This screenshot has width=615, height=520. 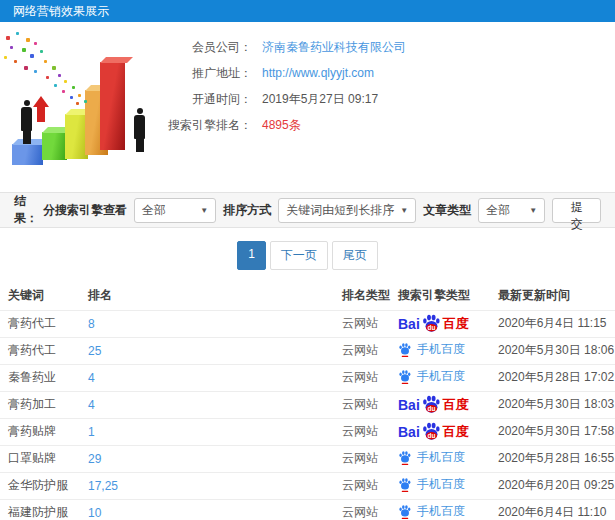 I want to click on keyword-text: 膏药贴牌, so click(x=32, y=431).